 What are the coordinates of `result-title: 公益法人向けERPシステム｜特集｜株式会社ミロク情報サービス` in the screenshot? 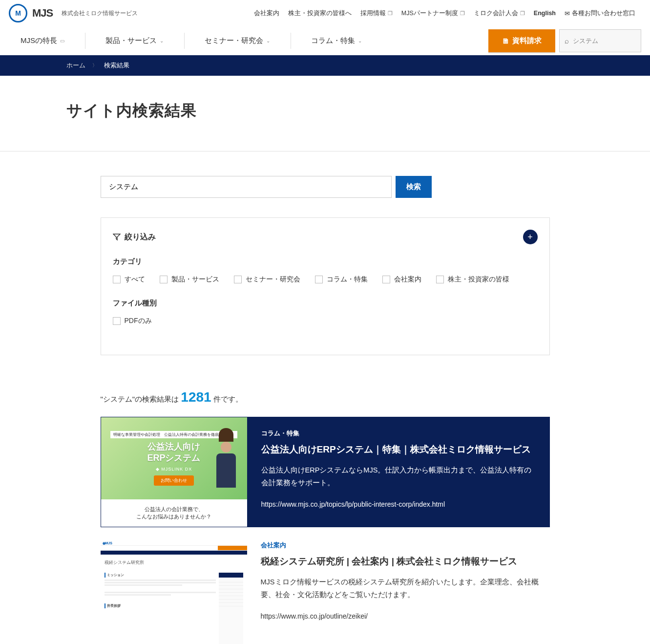 It's located at (398, 450).